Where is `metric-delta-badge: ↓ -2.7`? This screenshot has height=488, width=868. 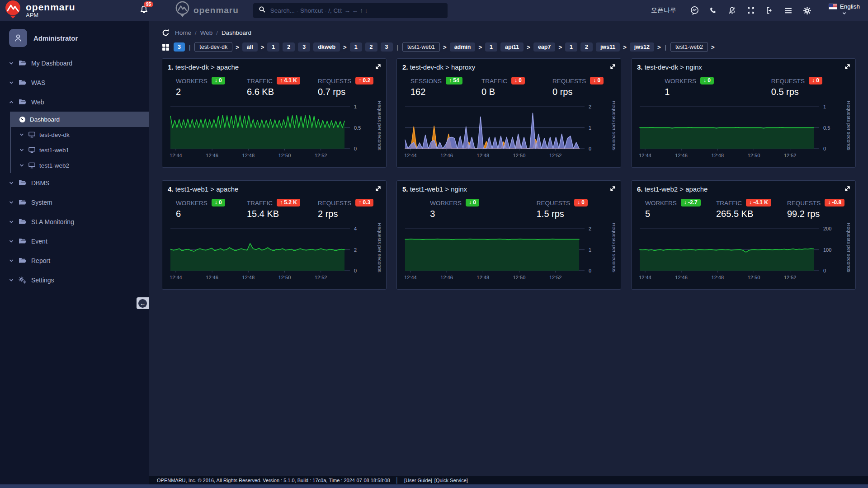
metric-delta-badge: ↓ -2.7 is located at coordinates (691, 202).